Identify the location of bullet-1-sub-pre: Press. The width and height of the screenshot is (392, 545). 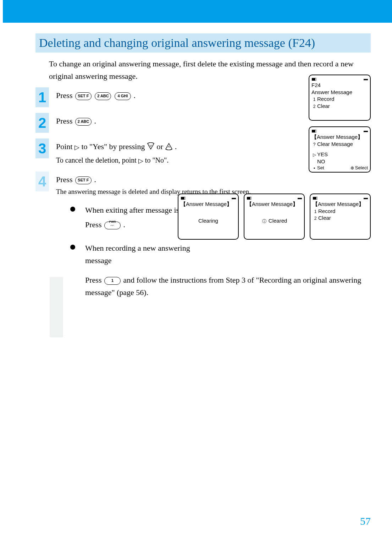
(94, 224).